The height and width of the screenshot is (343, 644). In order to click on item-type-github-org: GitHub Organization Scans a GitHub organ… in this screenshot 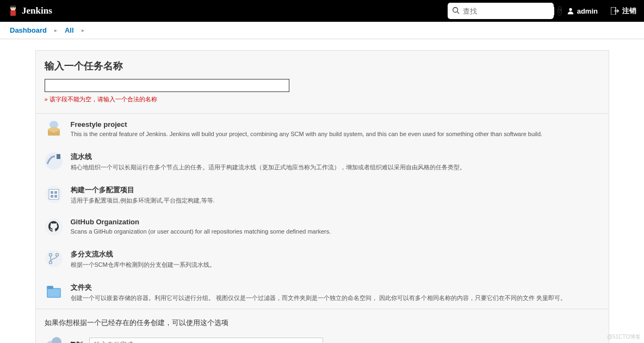, I will do `click(322, 227)`.